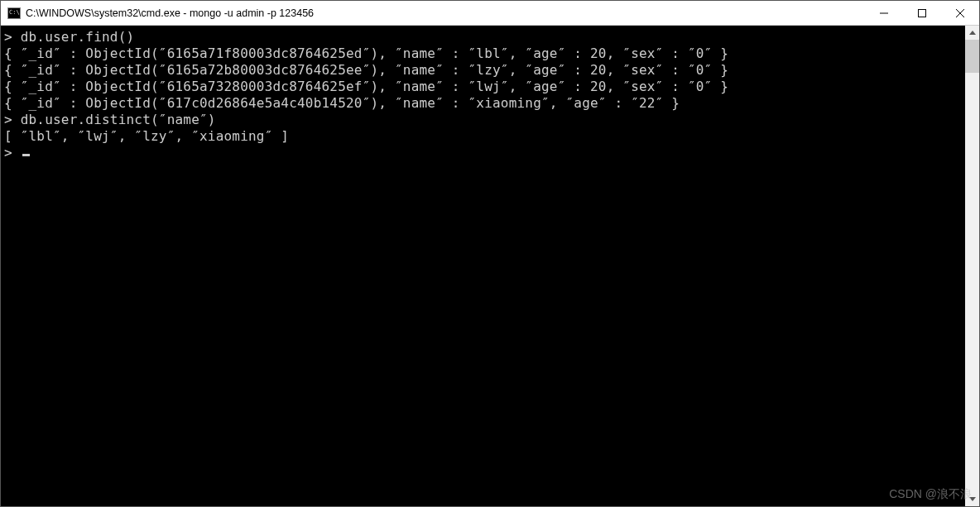 The image size is (980, 507). Describe the element at coordinates (972, 33) in the screenshot. I see `scroll-up-button` at that location.